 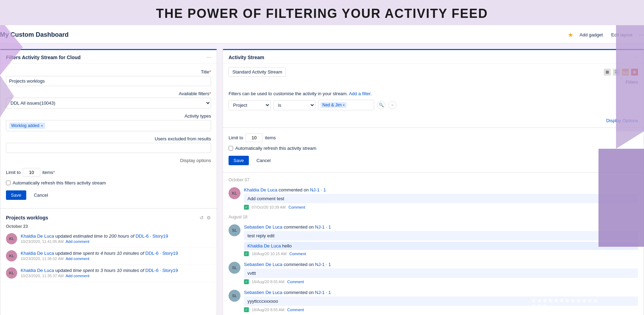 I want to click on display-options-section: Display Options, so click(x=433, y=120).